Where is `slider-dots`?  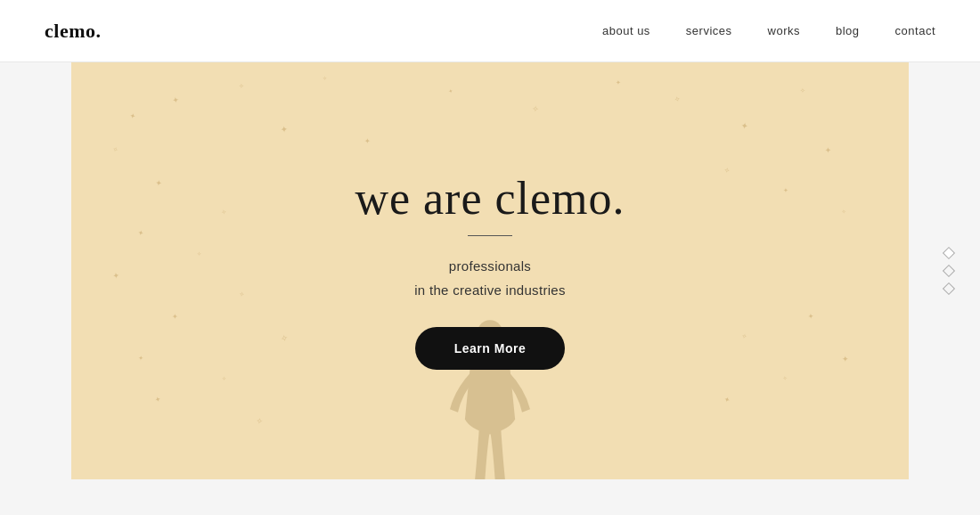 slider-dots is located at coordinates (949, 271).